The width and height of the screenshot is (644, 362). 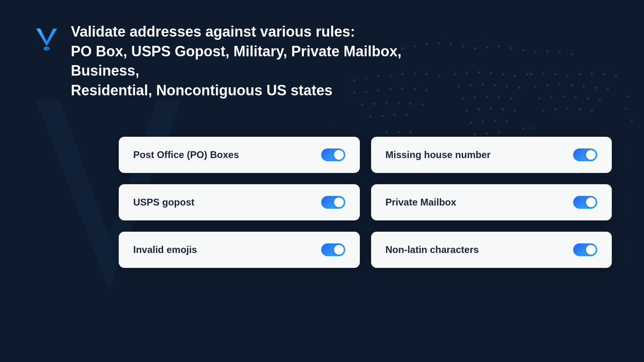 What do you see at coordinates (252, 61) in the screenshot?
I see `header-text: Validate addresses against various rules…` at bounding box center [252, 61].